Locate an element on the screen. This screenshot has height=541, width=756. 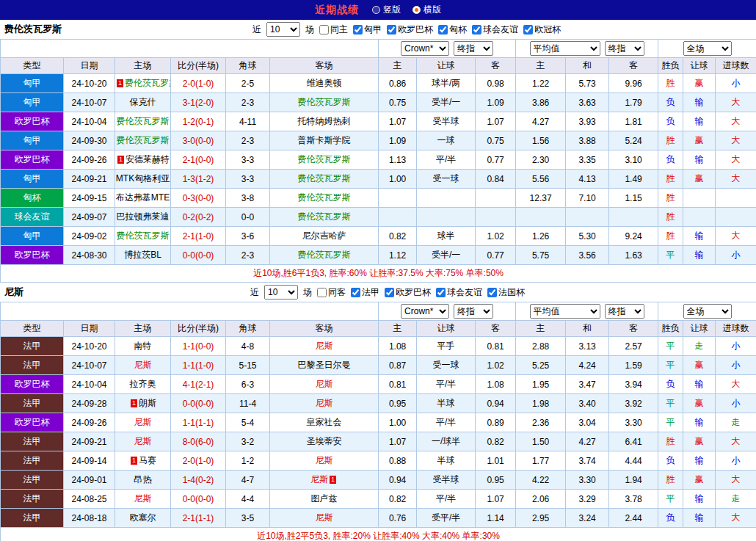
league-filter: 法国杯 is located at coordinates (506, 292).